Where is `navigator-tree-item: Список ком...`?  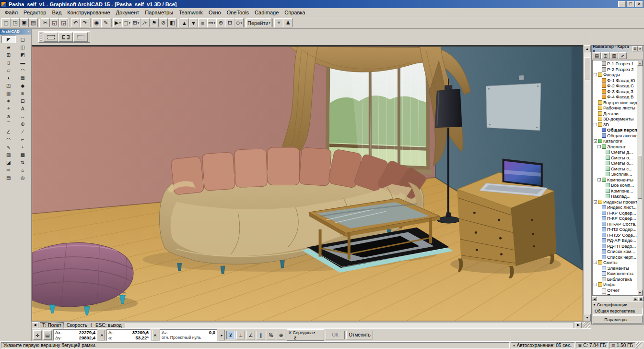
navigator-tree-item: Список ком... is located at coordinates (615, 252).